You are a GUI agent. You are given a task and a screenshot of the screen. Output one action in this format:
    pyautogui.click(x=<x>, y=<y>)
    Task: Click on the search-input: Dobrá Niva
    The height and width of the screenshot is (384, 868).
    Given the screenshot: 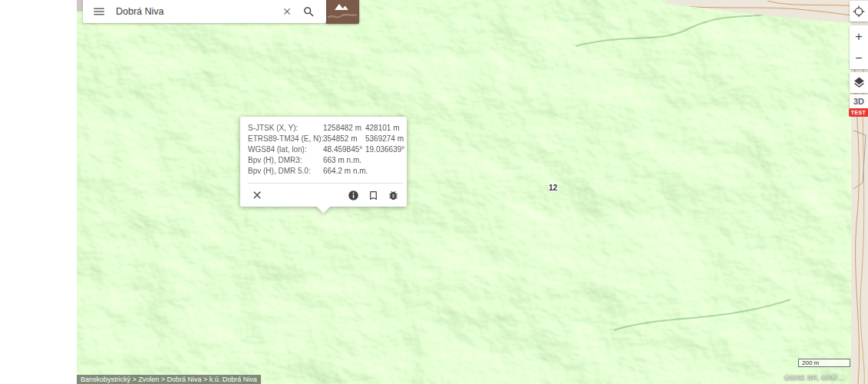 What is the action you would take?
    pyautogui.click(x=140, y=12)
    